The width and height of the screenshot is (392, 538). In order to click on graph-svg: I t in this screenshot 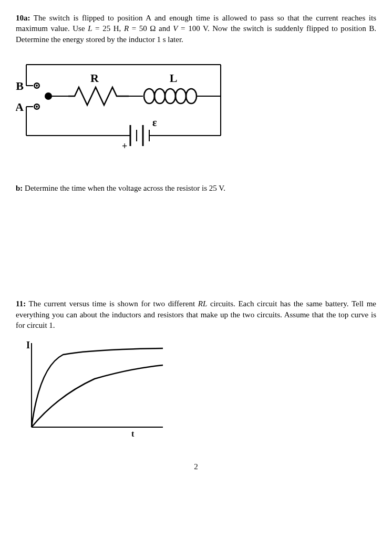, I will do `click(95, 388)`.